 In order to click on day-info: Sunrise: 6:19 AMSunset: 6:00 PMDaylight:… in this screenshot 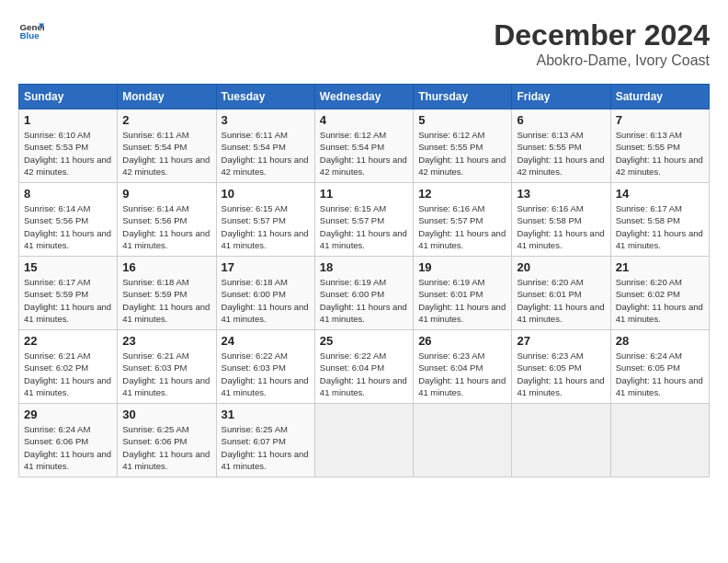, I will do `click(364, 300)`.